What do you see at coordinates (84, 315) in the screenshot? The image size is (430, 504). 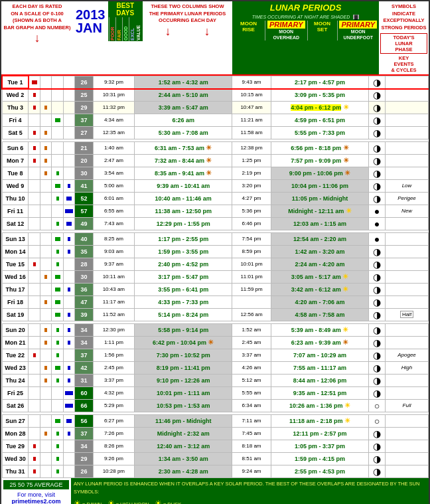 I see `value-cell: 39` at bounding box center [84, 315].